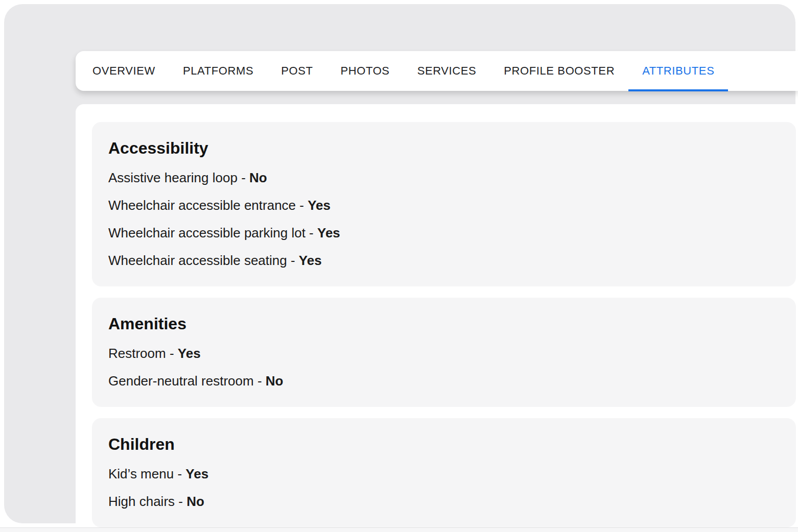 The width and height of the screenshot is (798, 532). Describe the element at coordinates (297, 71) in the screenshot. I see `tab-label: POST` at that location.